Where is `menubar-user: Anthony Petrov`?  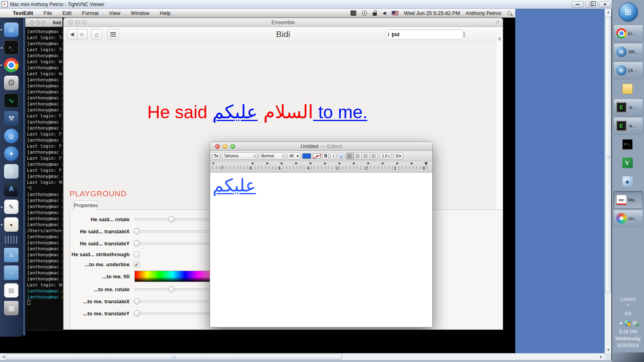 menubar-user: Anthony Petrov is located at coordinates (484, 13).